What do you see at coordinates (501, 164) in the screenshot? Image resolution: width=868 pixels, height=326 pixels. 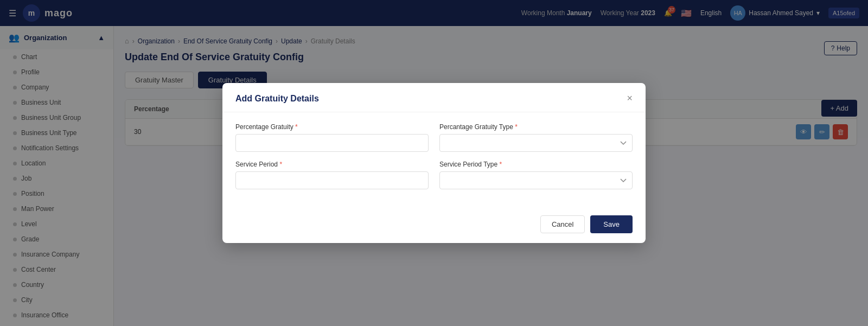 I see `required-star-4: *` at bounding box center [501, 164].